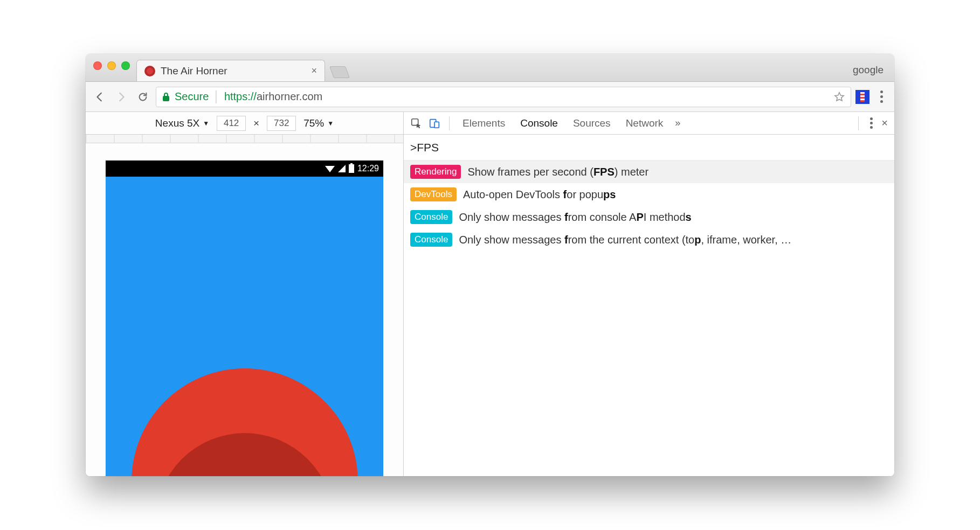  What do you see at coordinates (100, 97) in the screenshot?
I see `back-button` at bounding box center [100, 97].